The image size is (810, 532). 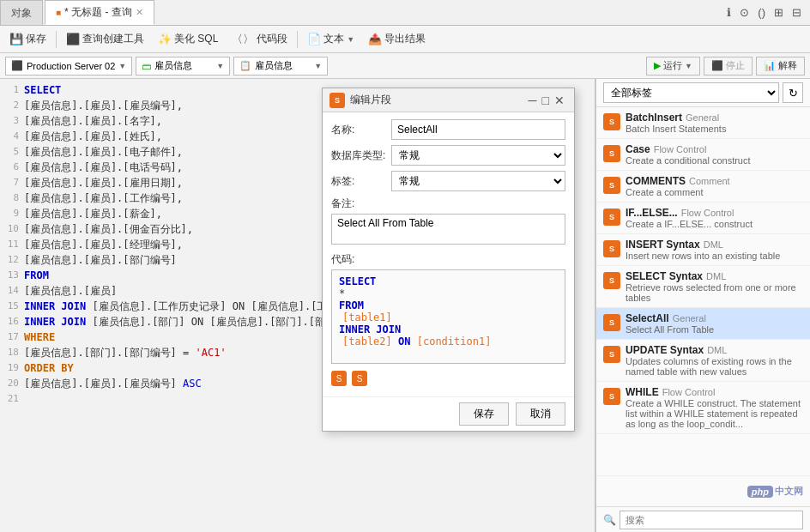 What do you see at coordinates (541, 414) in the screenshot?
I see `modal-cancel-button: 取消` at bounding box center [541, 414].